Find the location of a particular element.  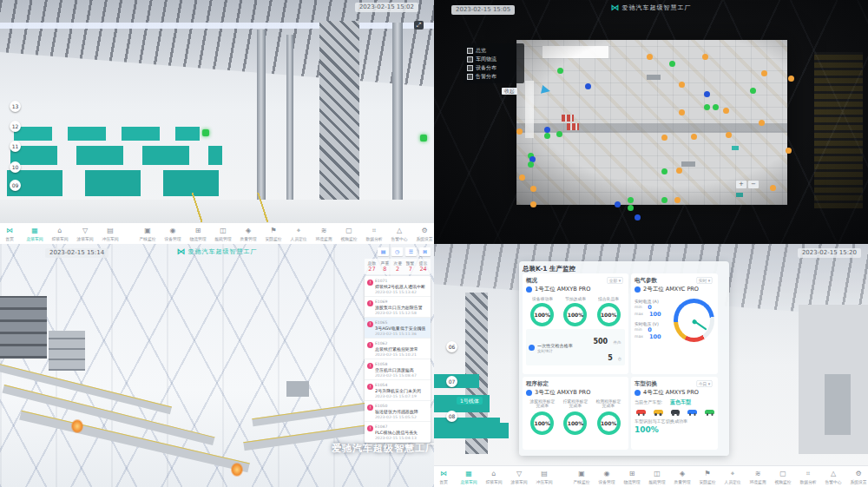

alarm-tab-icon: ☰ is located at coordinates (411, 252).